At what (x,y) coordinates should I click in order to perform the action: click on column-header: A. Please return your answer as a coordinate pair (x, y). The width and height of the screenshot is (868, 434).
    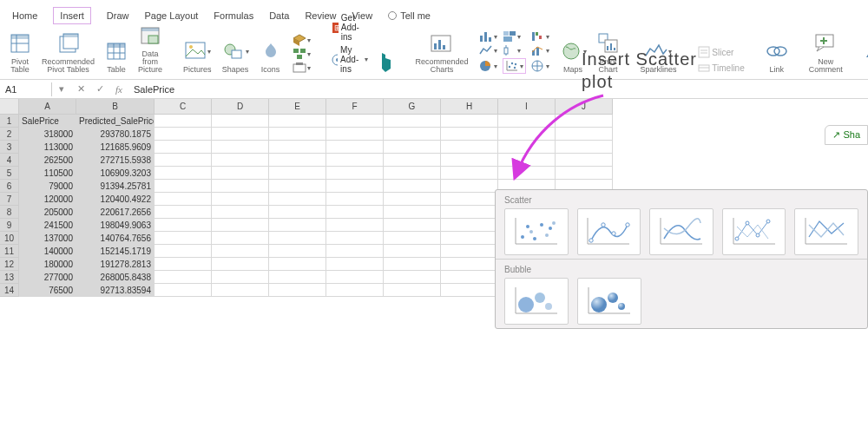
    Looking at the image, I should click on (48, 107).